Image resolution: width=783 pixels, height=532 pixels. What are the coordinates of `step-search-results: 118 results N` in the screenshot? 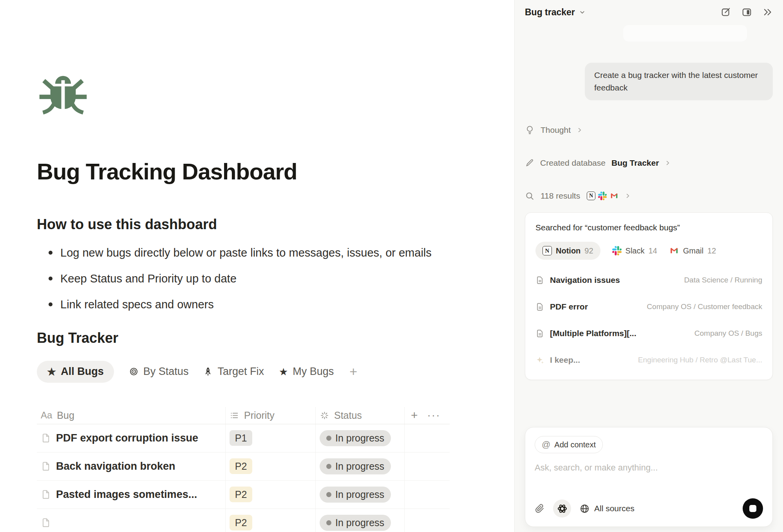 It's located at (649, 196).